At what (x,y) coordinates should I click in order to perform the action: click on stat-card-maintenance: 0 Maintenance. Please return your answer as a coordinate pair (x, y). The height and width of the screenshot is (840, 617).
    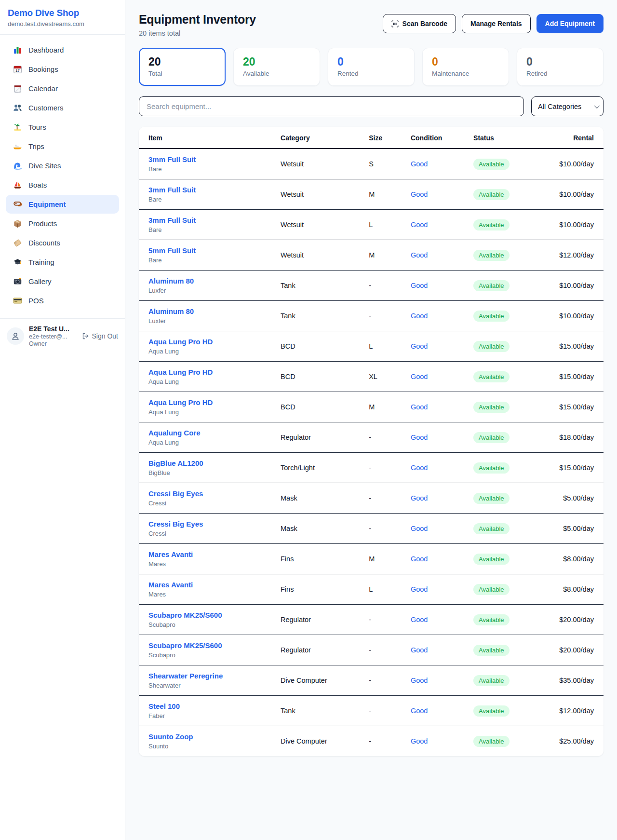
    Looking at the image, I should click on (466, 67).